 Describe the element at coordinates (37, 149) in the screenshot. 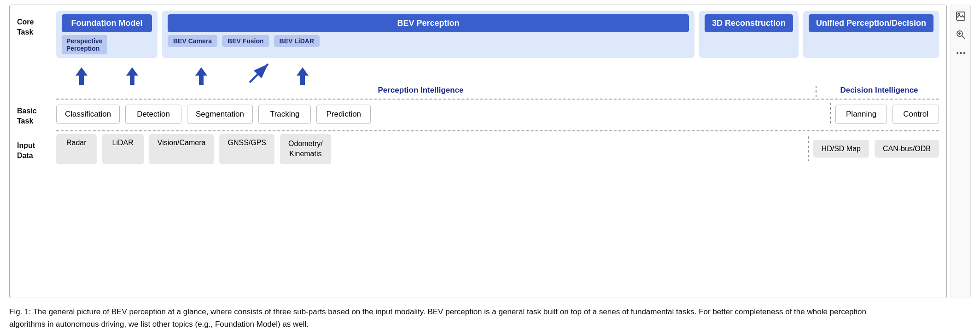

I see `input-data-label: InputData` at that location.